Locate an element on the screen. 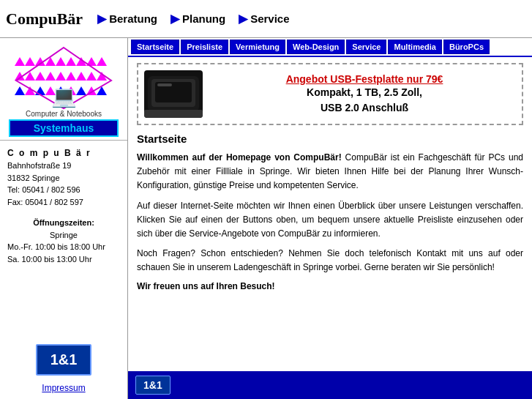  subnav-startseite: Startseite is located at coordinates (155, 47).